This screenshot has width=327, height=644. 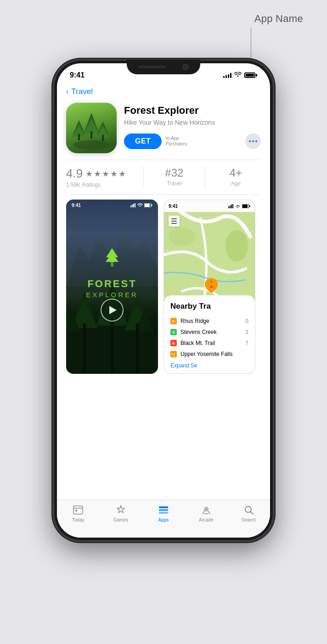 I want to click on walker-icon: 🚶, so click(x=211, y=284).